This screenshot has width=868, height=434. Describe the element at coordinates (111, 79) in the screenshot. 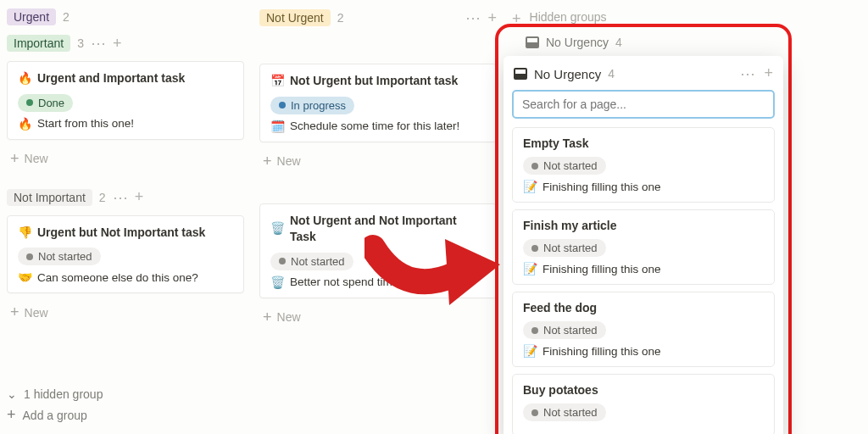

I see `card-title-text: Urgent and Important task` at that location.